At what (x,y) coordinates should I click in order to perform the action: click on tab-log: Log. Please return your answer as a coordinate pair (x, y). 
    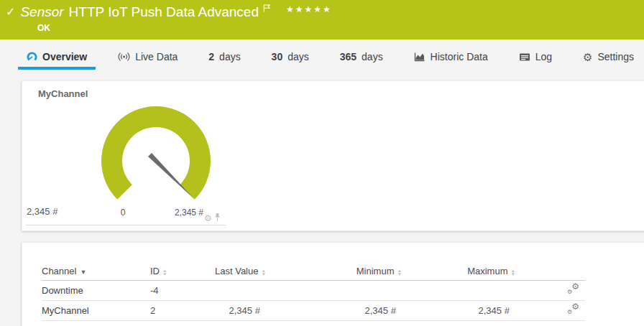
    Looking at the image, I should click on (535, 58).